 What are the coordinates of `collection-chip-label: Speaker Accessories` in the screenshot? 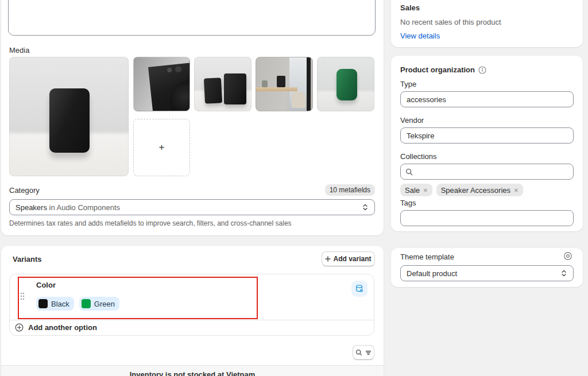 It's located at (475, 191).